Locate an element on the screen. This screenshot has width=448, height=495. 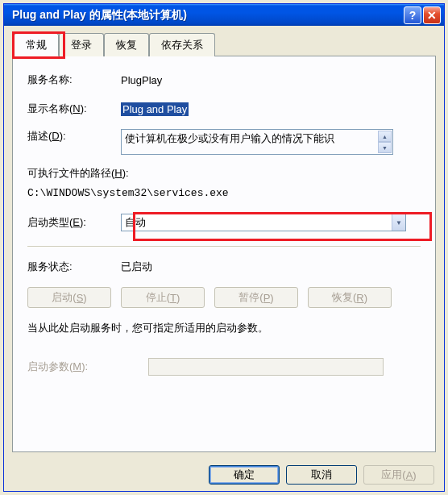
ok-button: 确定 is located at coordinates (244, 475).